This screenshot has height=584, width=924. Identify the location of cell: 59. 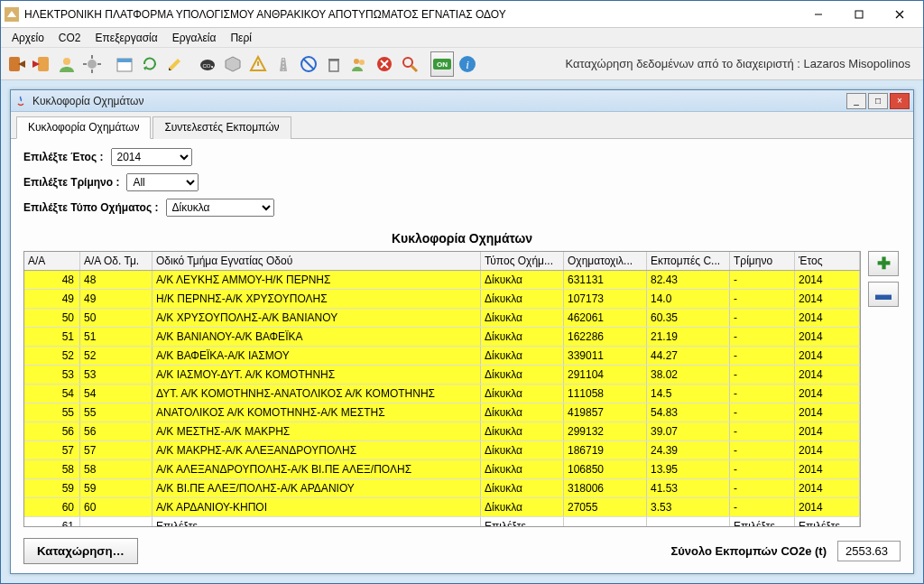
(52, 488).